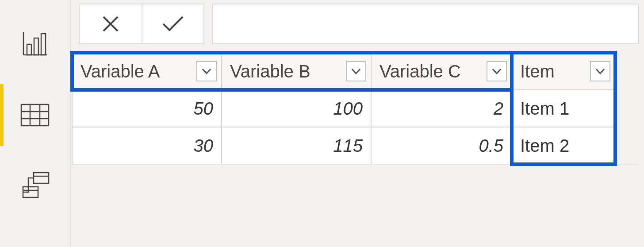 The height and width of the screenshot is (247, 644). Describe the element at coordinates (537, 71) in the screenshot. I see `col-header-label: Item` at that location.